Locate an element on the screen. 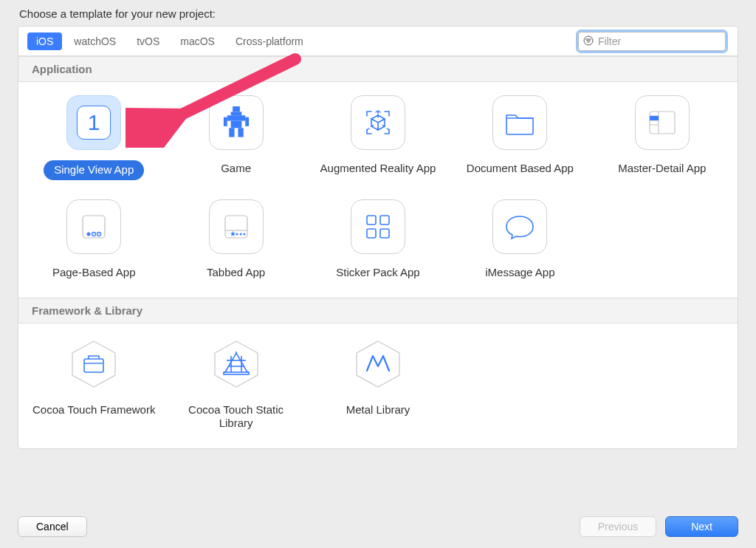 This screenshot has height=548, width=756. template-game: Game is located at coordinates (236, 137).